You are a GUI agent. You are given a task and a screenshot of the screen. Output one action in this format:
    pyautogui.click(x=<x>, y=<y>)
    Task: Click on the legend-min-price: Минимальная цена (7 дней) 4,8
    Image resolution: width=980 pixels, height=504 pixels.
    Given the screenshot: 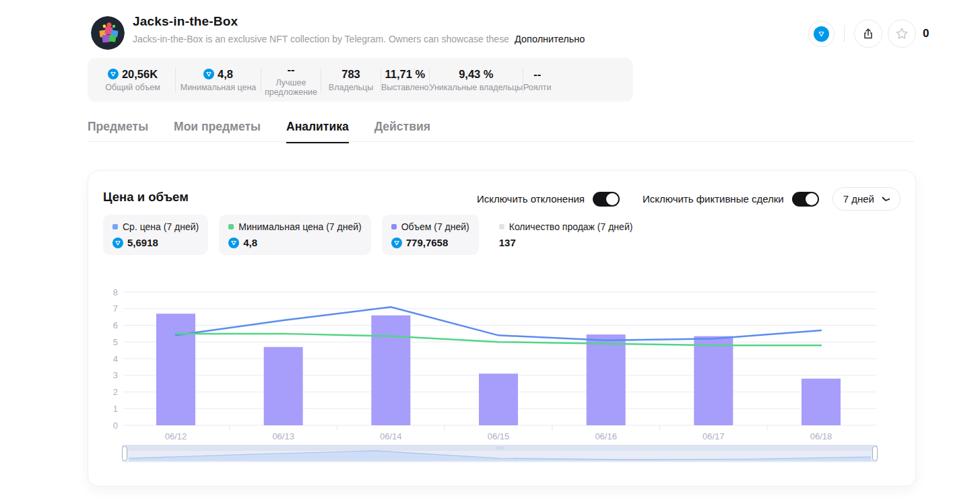 What is the action you would take?
    pyautogui.click(x=295, y=235)
    